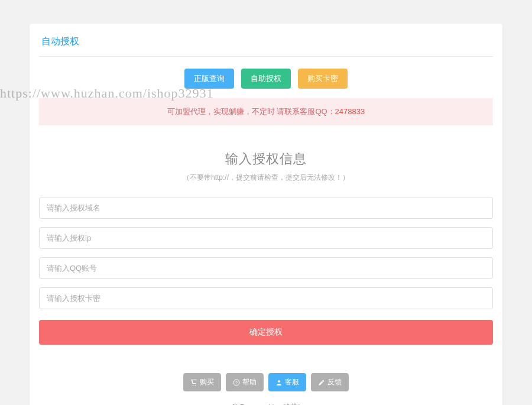 This screenshot has width=532, height=405. I want to click on footer-service-label: 客服, so click(292, 382).